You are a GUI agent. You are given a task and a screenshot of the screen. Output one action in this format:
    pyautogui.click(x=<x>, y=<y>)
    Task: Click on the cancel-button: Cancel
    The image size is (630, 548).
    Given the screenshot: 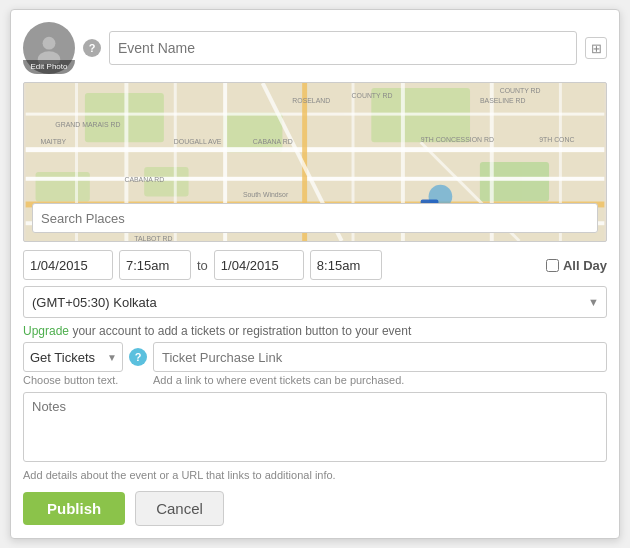 What is the action you would take?
    pyautogui.click(x=180, y=508)
    